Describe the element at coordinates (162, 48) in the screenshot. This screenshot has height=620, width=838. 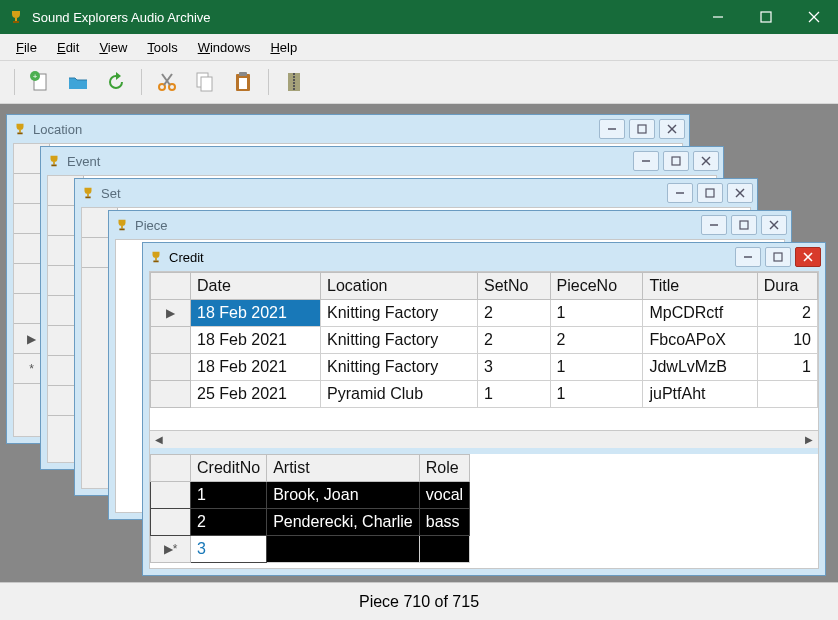
I see `menu-tools: Tools` at that location.